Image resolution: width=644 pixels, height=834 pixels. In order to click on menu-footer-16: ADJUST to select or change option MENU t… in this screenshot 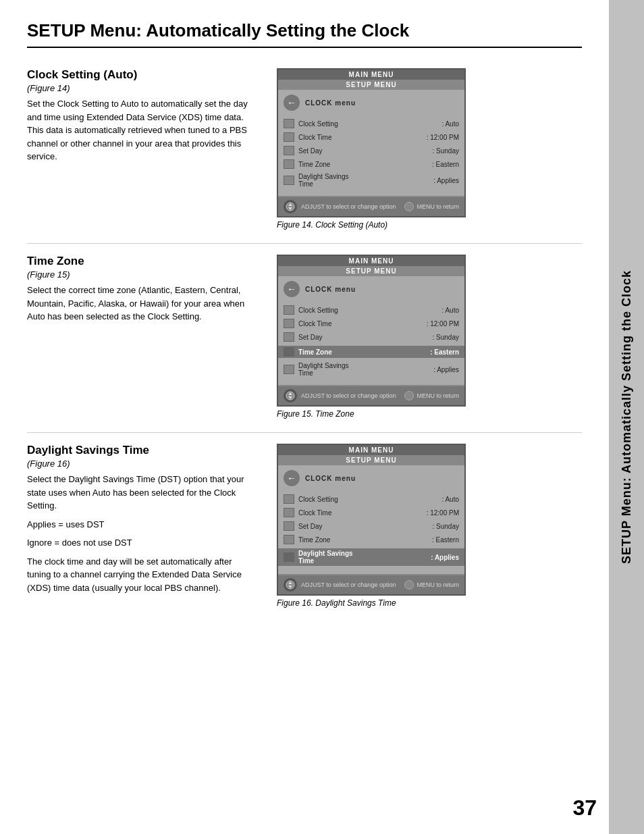, I will do `click(371, 585)`.